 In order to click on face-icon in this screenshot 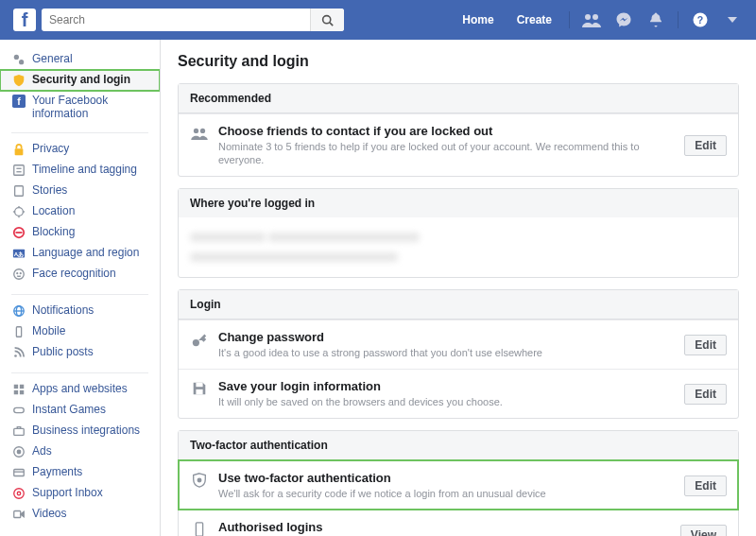, I will do `click(19, 274)`.